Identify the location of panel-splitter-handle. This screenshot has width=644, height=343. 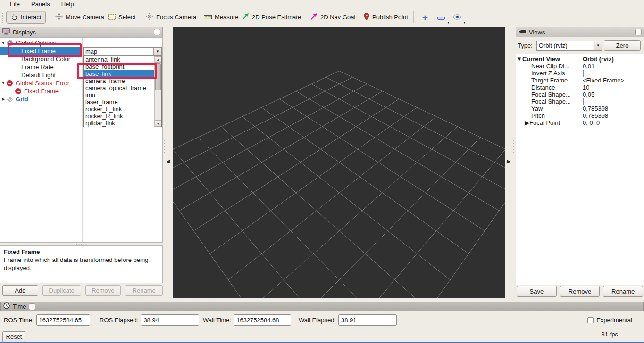
(82, 244).